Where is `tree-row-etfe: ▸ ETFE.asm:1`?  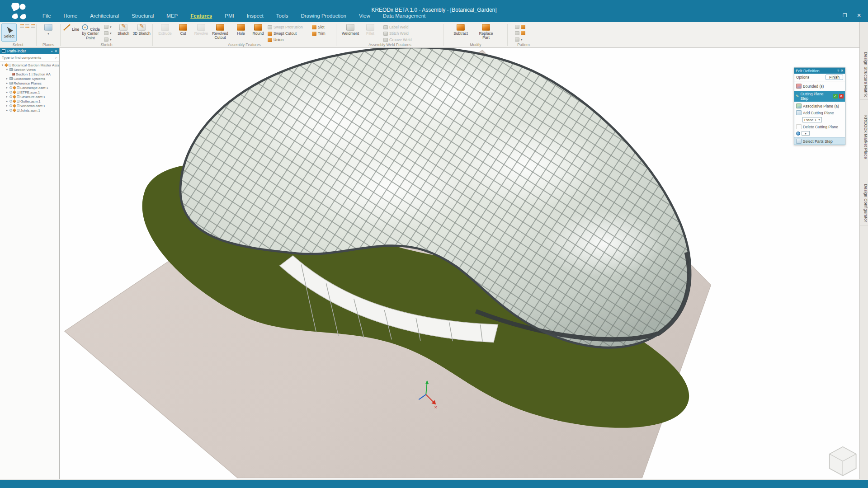
tree-row-etfe: ▸ ETFE.asm:1 is located at coordinates (30, 92).